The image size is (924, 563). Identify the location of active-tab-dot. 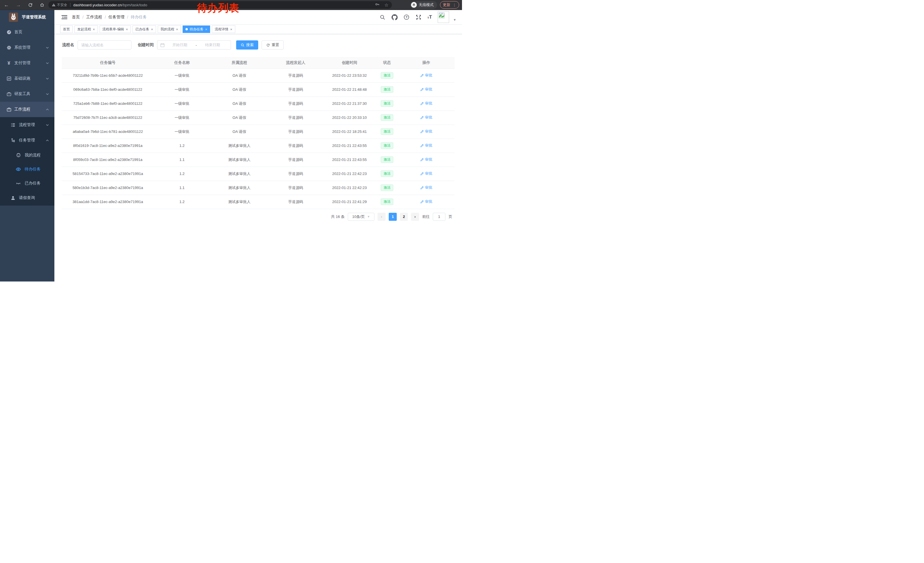
(187, 29).